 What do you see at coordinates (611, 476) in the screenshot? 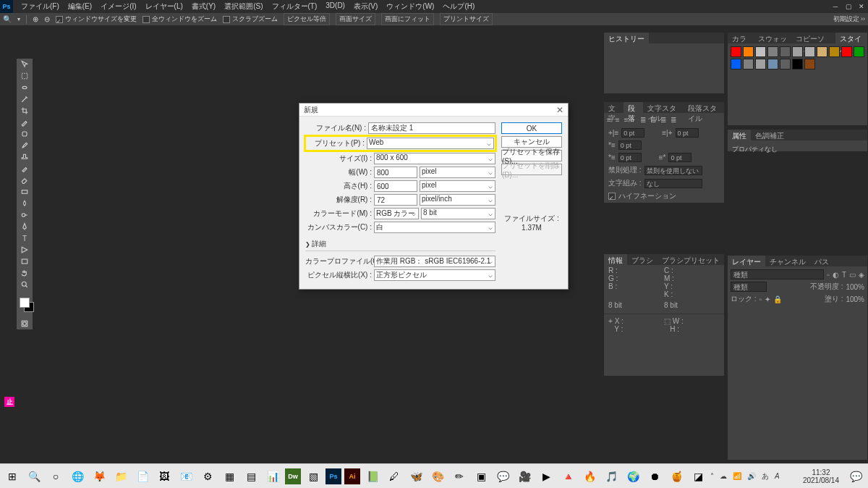
I see `app-icon-11: 🎵` at bounding box center [611, 476].